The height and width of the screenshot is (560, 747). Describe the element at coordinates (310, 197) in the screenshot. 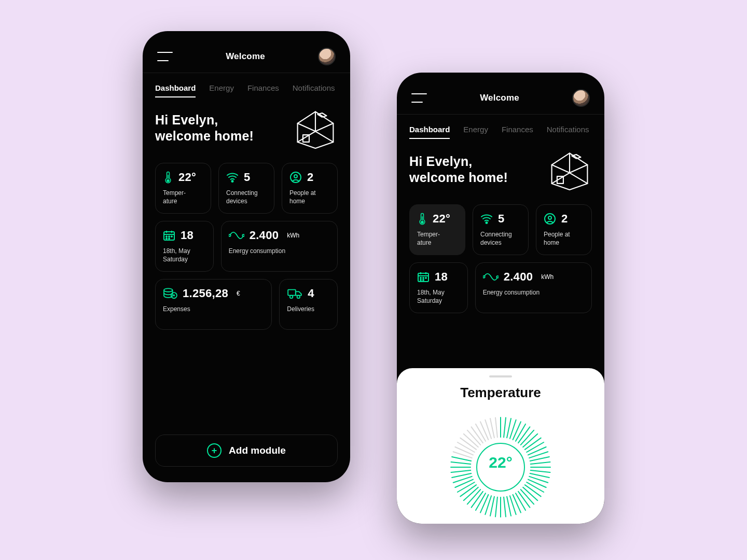

I see `people-label: People at home` at that location.